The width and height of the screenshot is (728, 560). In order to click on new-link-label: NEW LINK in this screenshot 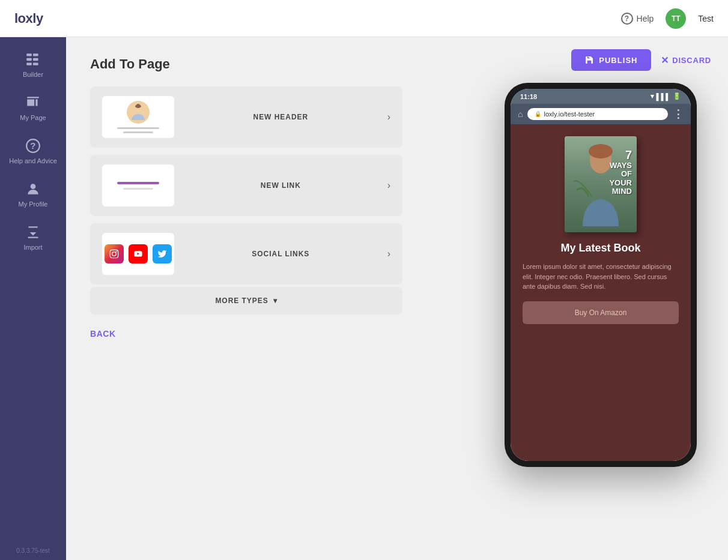, I will do `click(281, 185)`.